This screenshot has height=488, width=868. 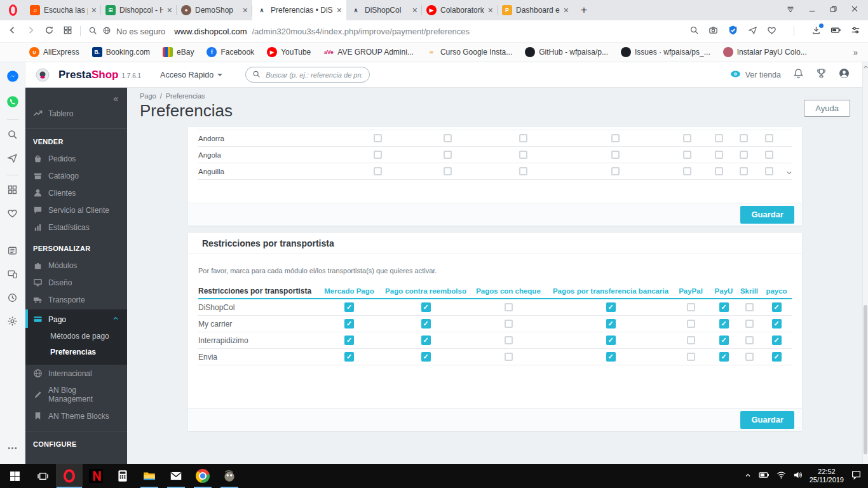 What do you see at coordinates (13, 159) in the screenshot?
I see `sidebar-send-button` at bounding box center [13, 159].